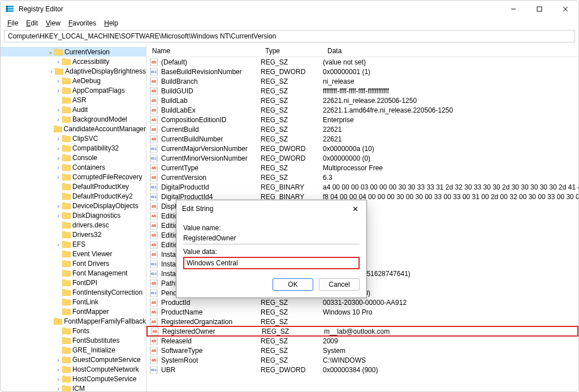  I want to click on tree-item: DefaultProductKey, so click(74, 187).